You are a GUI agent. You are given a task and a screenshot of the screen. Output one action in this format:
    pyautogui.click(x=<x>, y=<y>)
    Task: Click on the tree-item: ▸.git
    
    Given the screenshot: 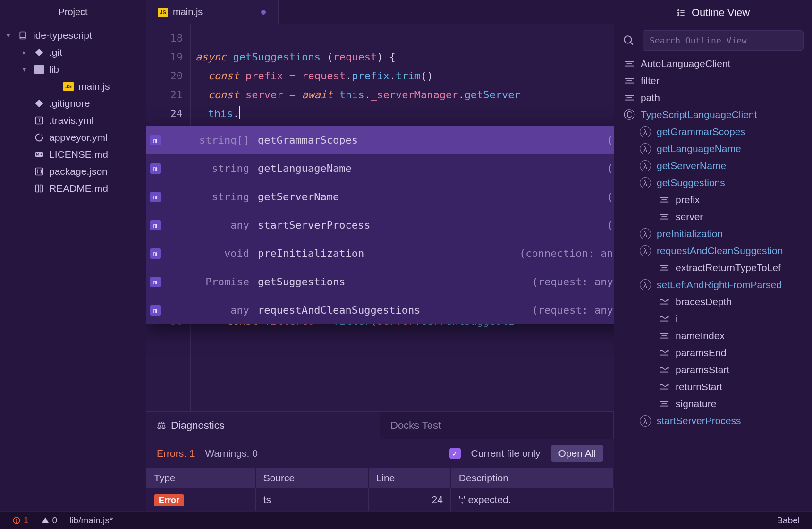 What is the action you would take?
    pyautogui.click(x=73, y=52)
    